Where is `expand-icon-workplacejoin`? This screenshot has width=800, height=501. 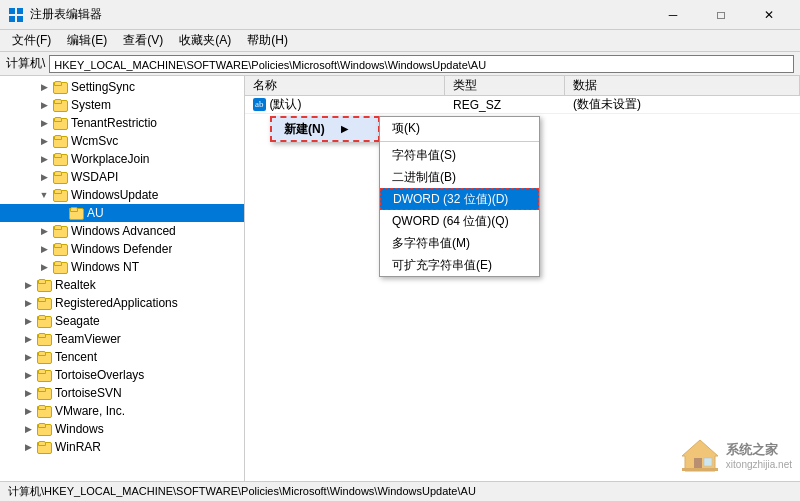
expand-icon-workplacejoin is located at coordinates (44, 159).